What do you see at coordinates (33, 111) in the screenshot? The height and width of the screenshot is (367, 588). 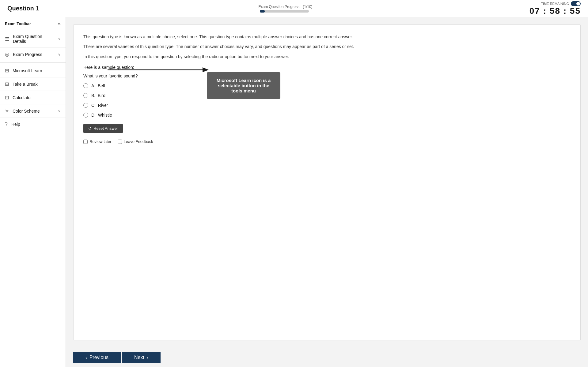 I see `sidebar-item-color-scheme: ✳ Color Scheme ∨` at bounding box center [33, 111].